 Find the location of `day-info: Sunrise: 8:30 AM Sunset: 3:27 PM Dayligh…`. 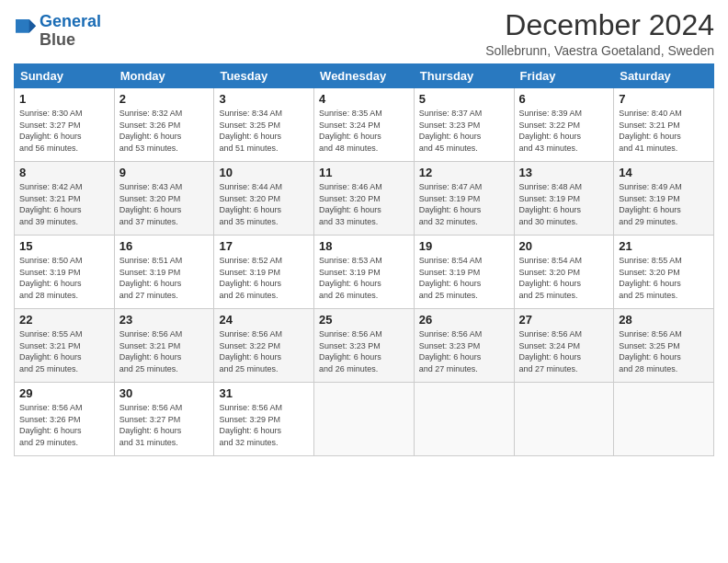

day-info: Sunrise: 8:30 AM Sunset: 3:27 PM Dayligh… is located at coordinates (64, 131).